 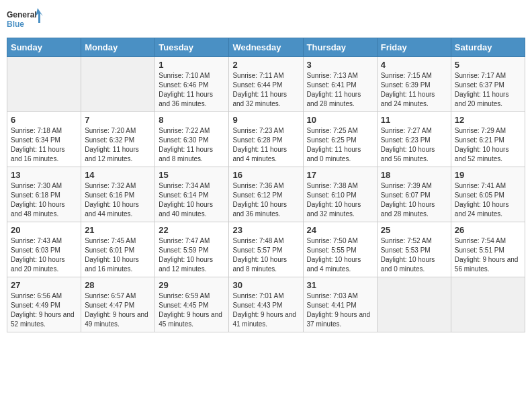 I want to click on cell-detail: Sunrise: 7:38 AMSunset: 6:10 PMDaylight:…, so click(x=340, y=200).